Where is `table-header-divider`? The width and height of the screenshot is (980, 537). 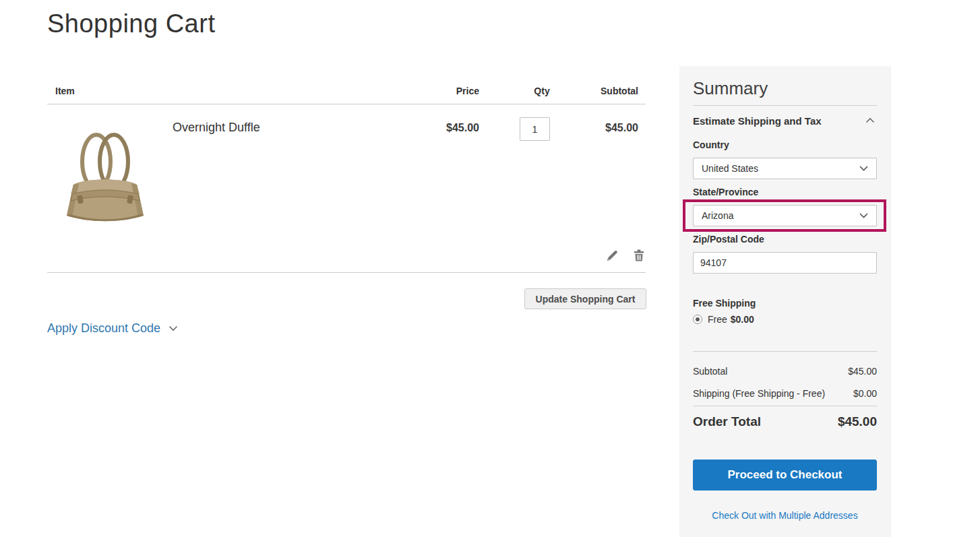
table-header-divider is located at coordinates (346, 104).